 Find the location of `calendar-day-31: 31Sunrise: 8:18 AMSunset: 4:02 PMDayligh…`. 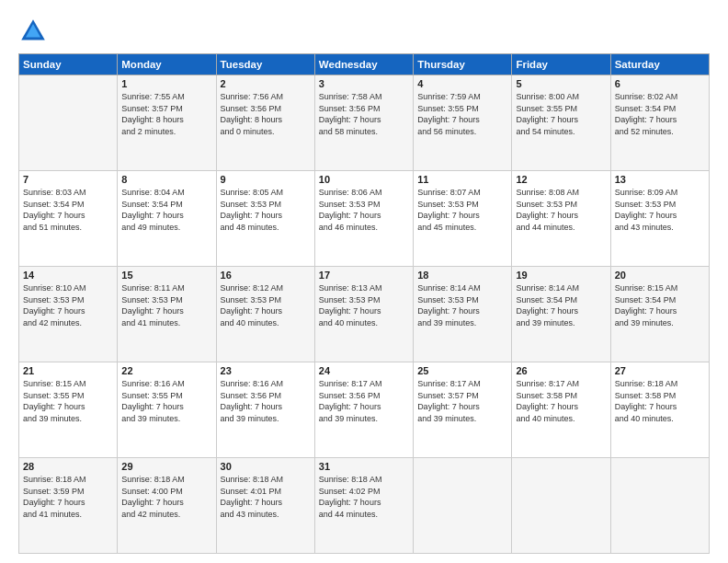

calendar-day-31: 31Sunrise: 8:18 AMSunset: 4:02 PMDayligh… is located at coordinates (364, 506).